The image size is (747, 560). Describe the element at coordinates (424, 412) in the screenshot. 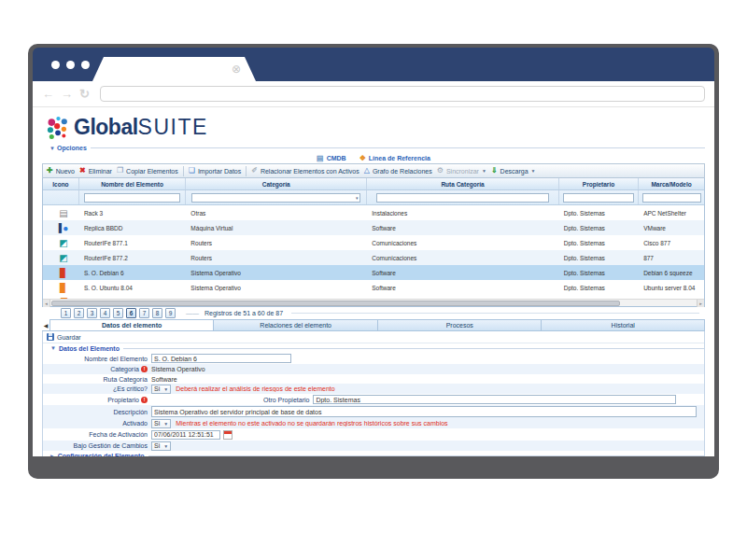

I see `descripcion-input` at that location.